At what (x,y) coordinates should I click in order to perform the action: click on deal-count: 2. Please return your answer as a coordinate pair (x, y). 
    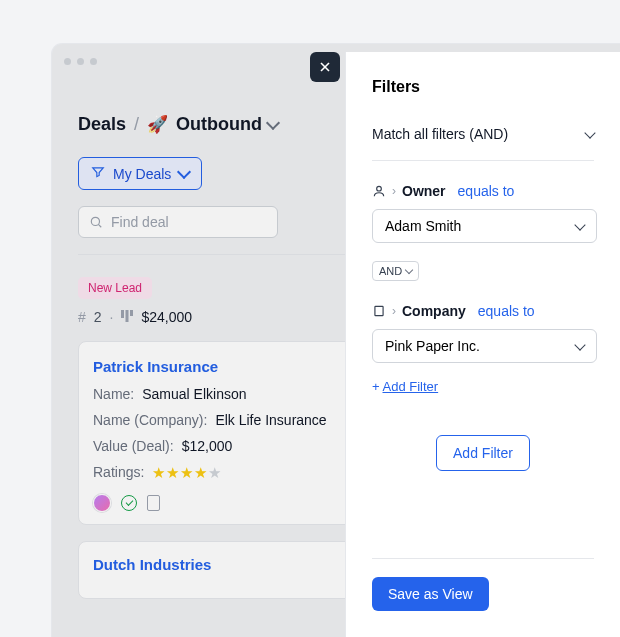
    Looking at the image, I should click on (98, 317).